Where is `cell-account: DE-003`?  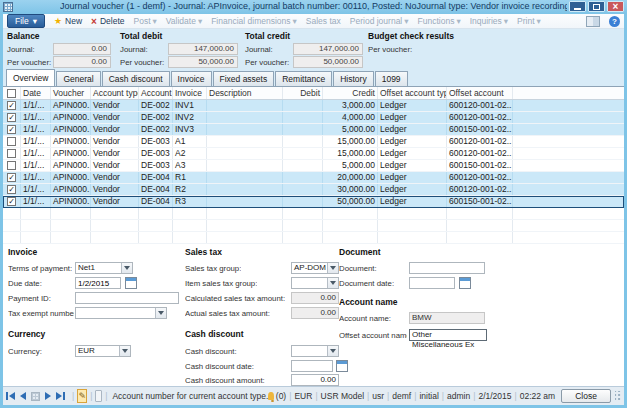 cell-account: DE-003 is located at coordinates (156, 166).